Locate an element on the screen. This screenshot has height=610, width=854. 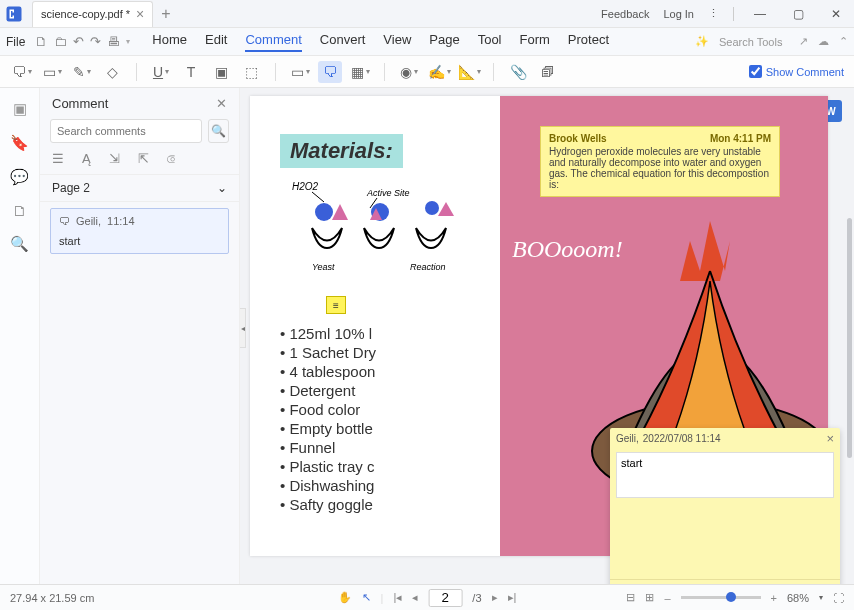
panel-collapse-handle: ◂ is located at coordinates (243, 328).